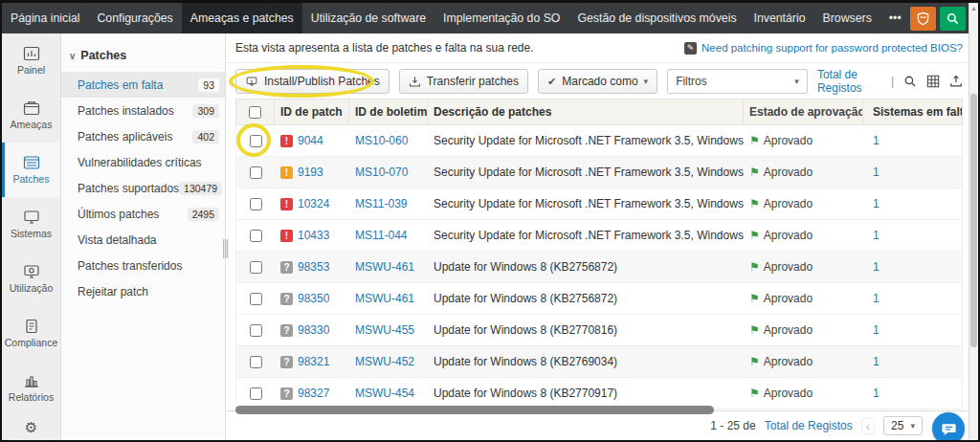 The height and width of the screenshot is (442, 980). What do you see at coordinates (381, 141) in the screenshot?
I see `bulletin-id-link: MS10-060` at bounding box center [381, 141].